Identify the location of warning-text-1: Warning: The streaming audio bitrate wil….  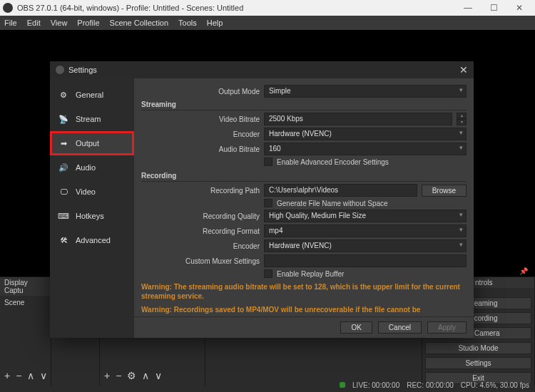
(304, 292).